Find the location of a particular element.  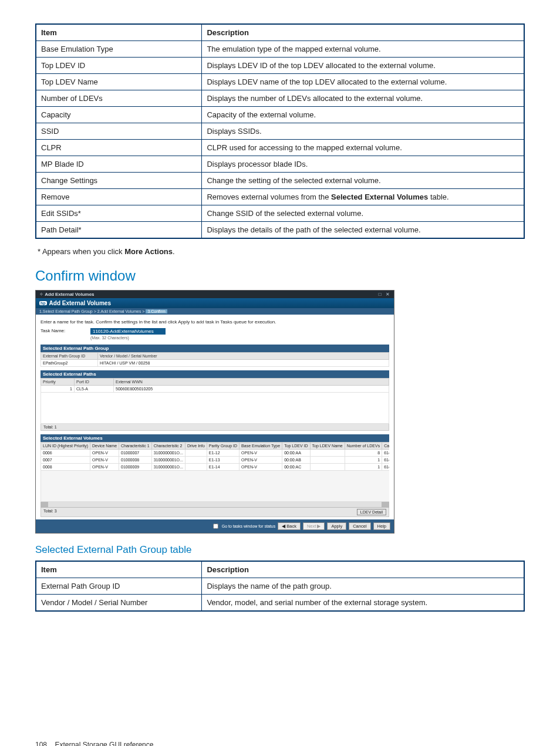

path-group-grid: External Path Group ID Vendor / Model / … is located at coordinates (215, 359).